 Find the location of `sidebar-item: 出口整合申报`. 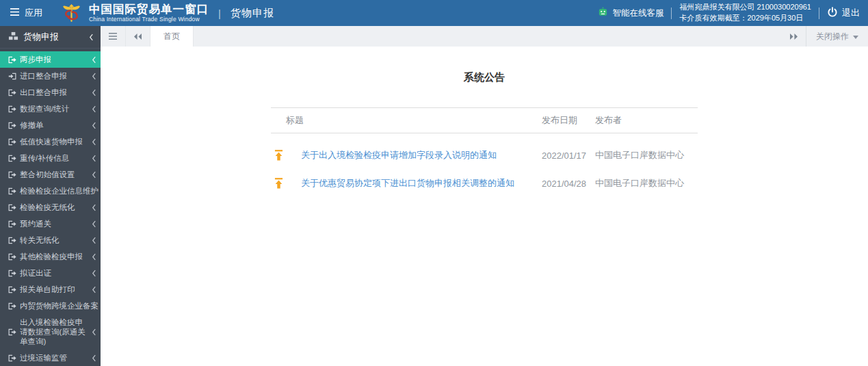

sidebar-item: 出口整合申报 is located at coordinates (51, 92).